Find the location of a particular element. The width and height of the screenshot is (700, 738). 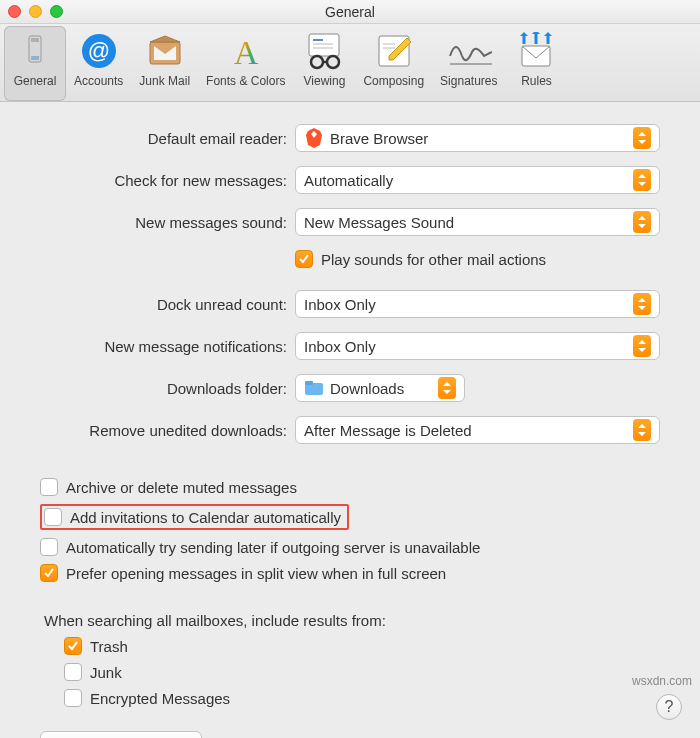

close-window-button is located at coordinates (14, 12).